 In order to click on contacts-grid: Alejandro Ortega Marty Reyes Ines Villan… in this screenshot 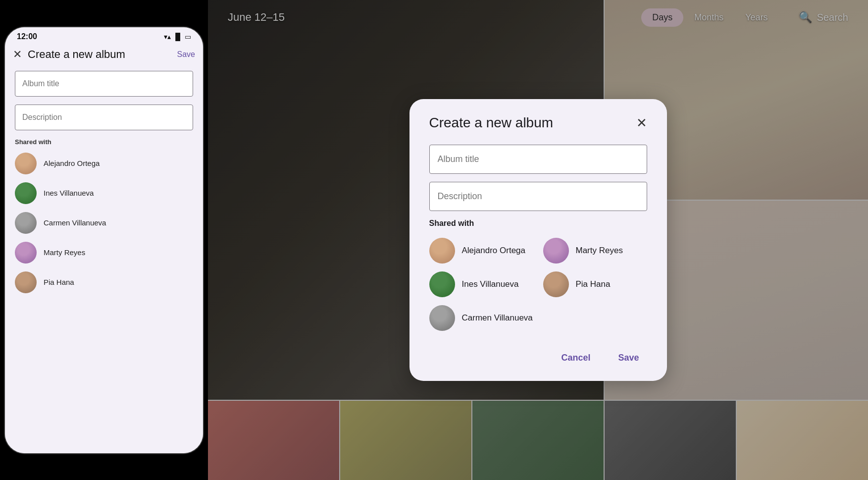, I will do `click(538, 284)`.